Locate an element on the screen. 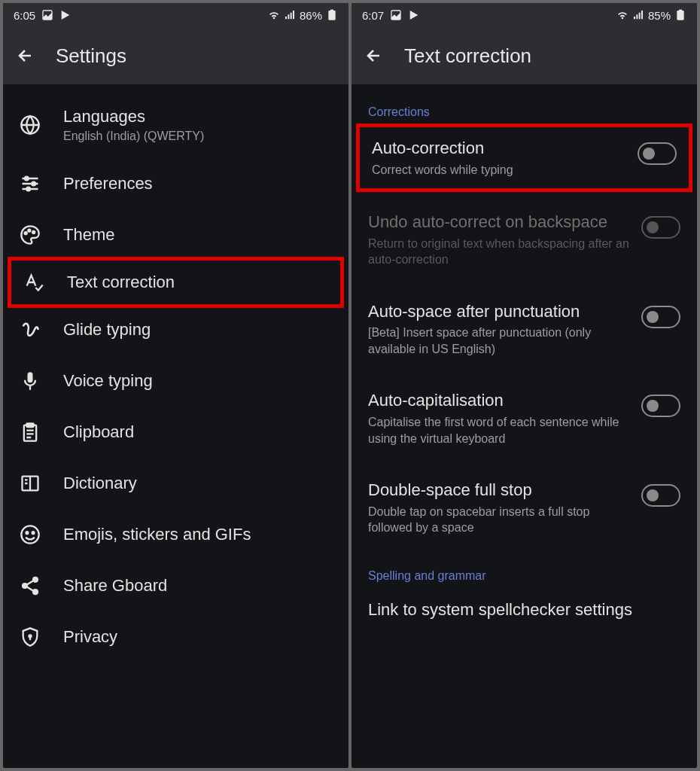 The width and height of the screenshot is (700, 771). item-title: Languages is located at coordinates (197, 117).